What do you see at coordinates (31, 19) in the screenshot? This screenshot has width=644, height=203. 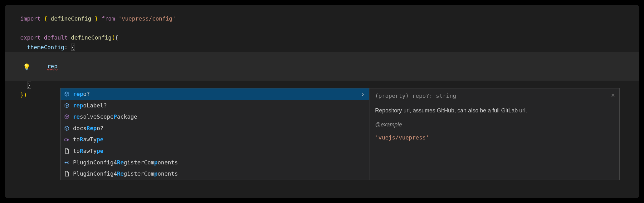 I see `keyword-import: import` at bounding box center [31, 19].